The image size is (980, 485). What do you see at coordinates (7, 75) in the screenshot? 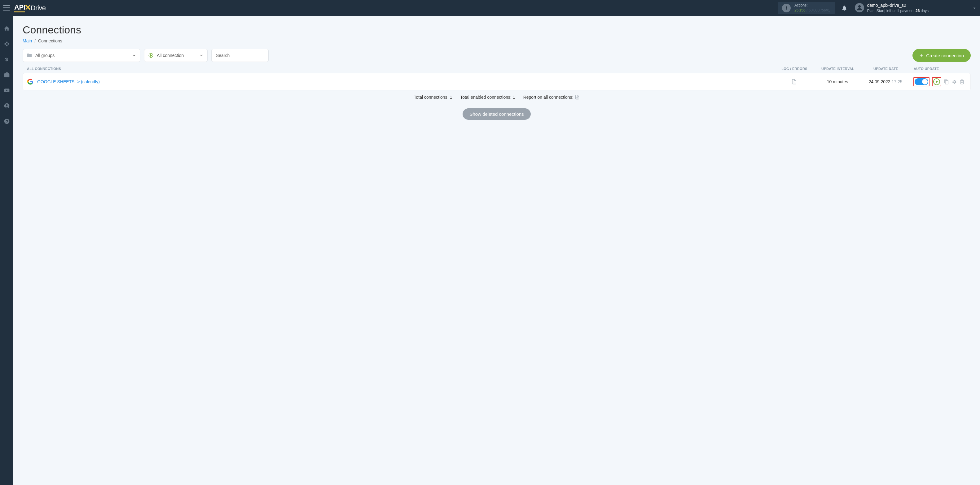
I see `sidebar-toolbox-icon` at bounding box center [7, 75].